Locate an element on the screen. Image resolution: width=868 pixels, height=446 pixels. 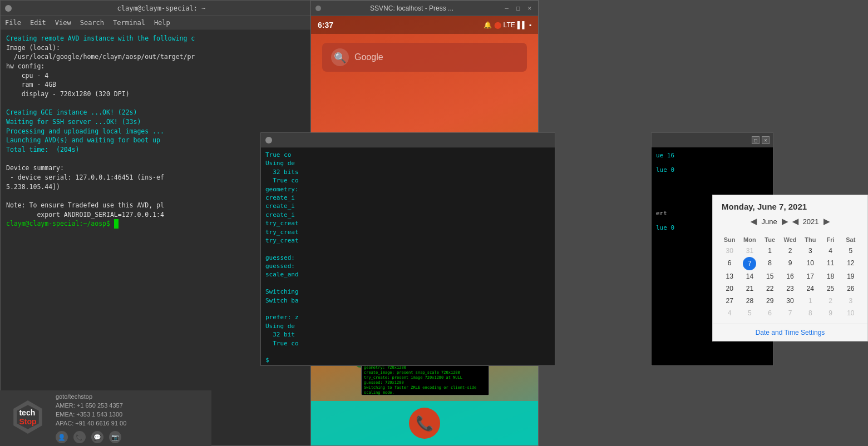
menu-view: View is located at coordinates (63, 23).